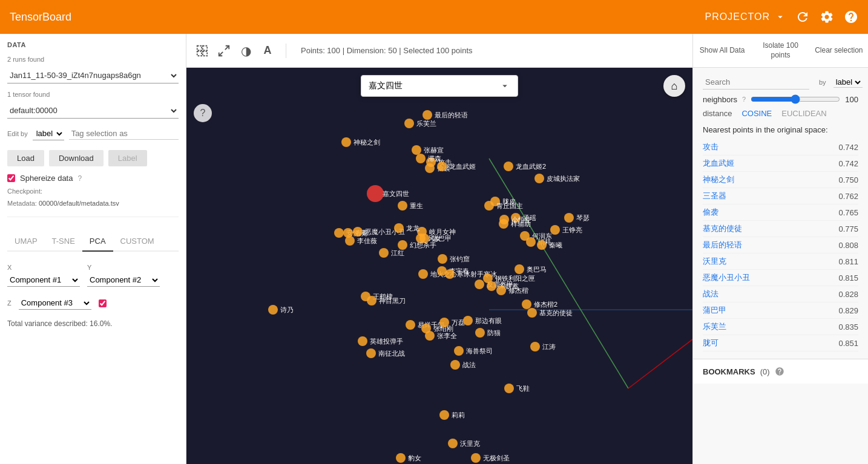 Image resolution: width=868 pixels, height=464 pixels. Describe the element at coordinates (781, 371) in the screenshot. I see `bookmarks-row: BOOKMARKS (0)` at that location.